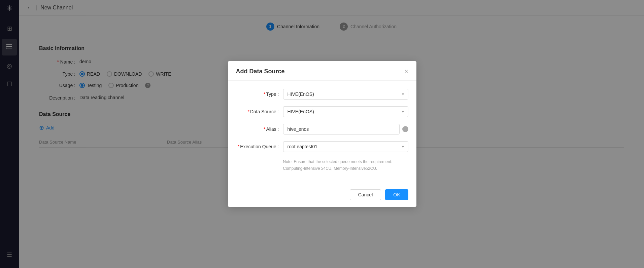  I want to click on modal-data-source-row: *Data Source : HIVE(EnOS) ▾, so click(322, 112).